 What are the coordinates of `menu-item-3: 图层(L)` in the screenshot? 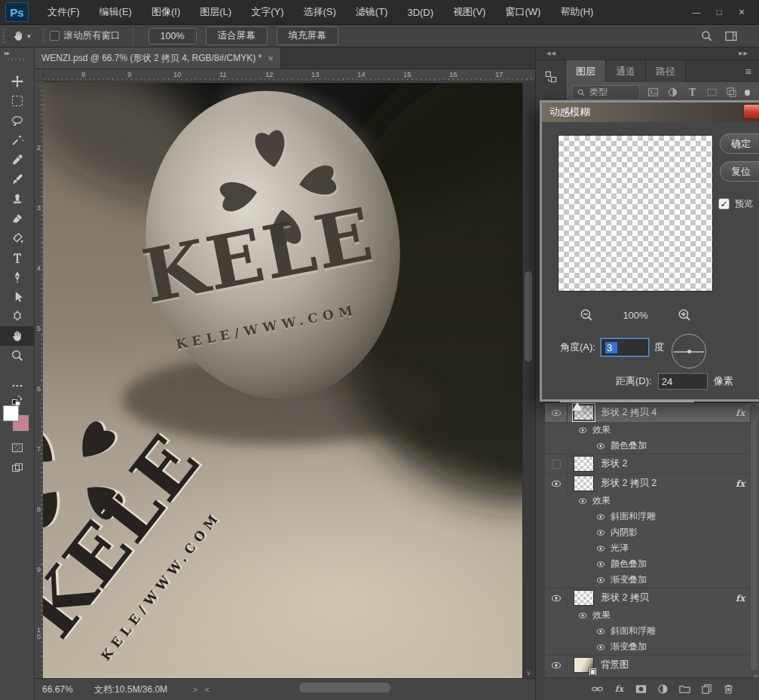 It's located at (216, 12).